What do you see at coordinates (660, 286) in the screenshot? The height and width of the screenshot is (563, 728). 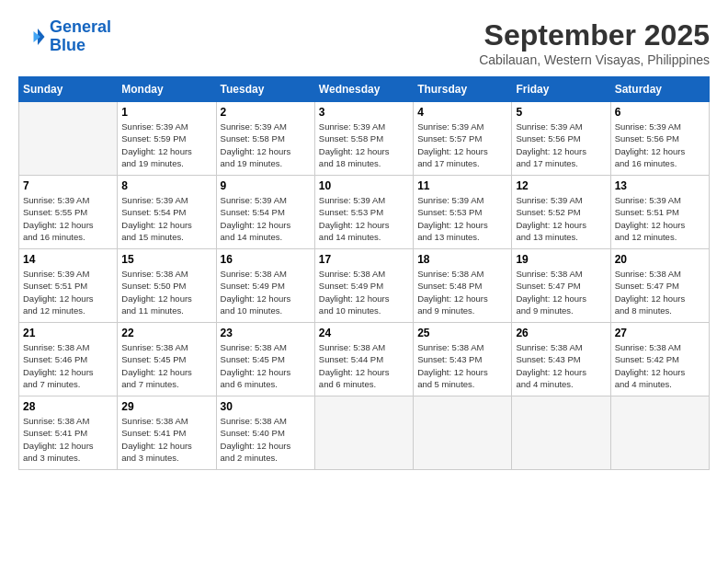 I see `calendar-cell: 20Sunrise: 5:38 AM Sunset: 5:47 PM Dayli…` at bounding box center [660, 286].